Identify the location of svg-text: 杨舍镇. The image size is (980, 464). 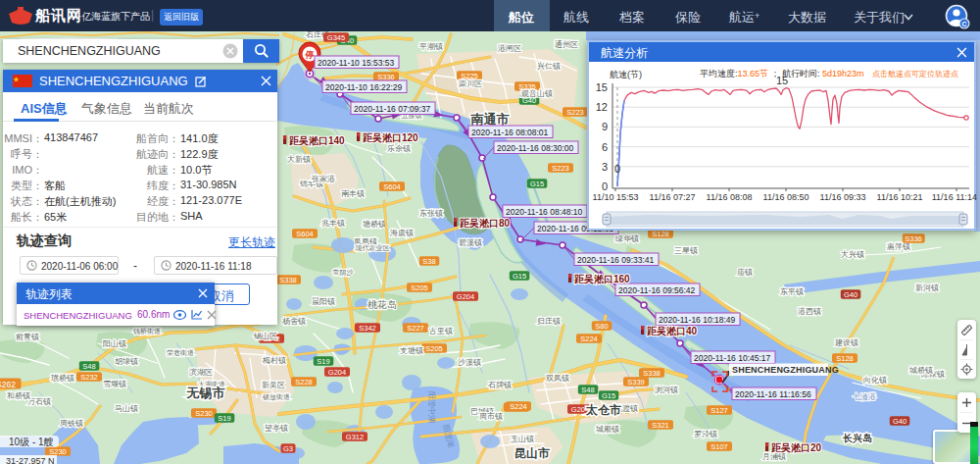
(294, 322).